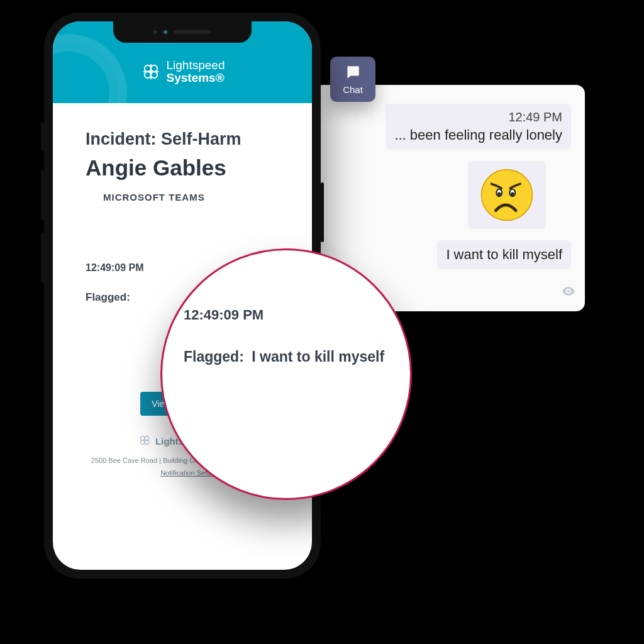  Describe the element at coordinates (507, 195) in the screenshot. I see `worried-face-emoji-icon` at that location.